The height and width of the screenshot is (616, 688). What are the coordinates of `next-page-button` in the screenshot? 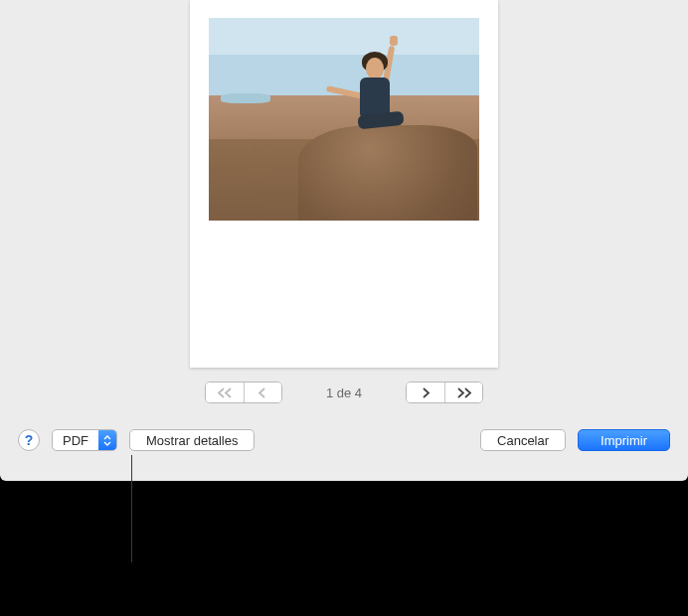 It's located at (426, 392).